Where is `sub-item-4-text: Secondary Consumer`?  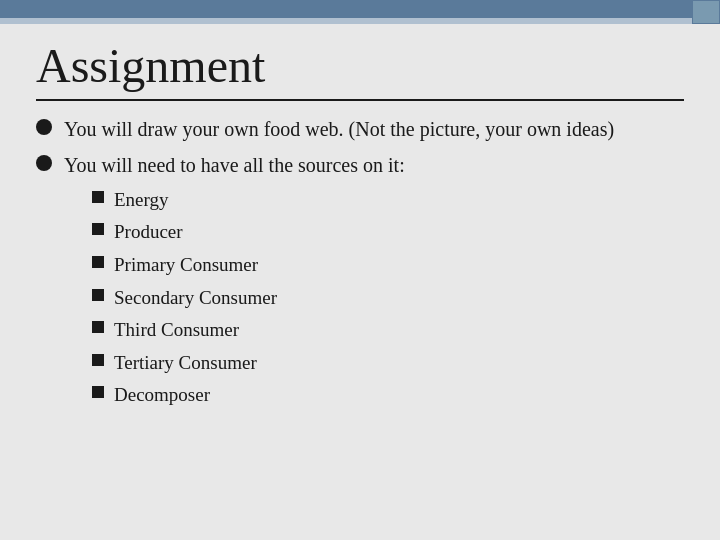
sub-item-4-text: Secondary Consumer is located at coordinates (196, 298).